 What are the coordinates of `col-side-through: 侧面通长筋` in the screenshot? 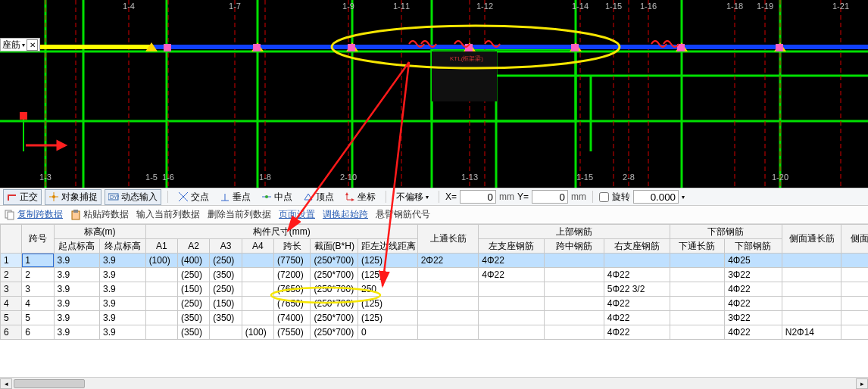 It's located at (812, 239).